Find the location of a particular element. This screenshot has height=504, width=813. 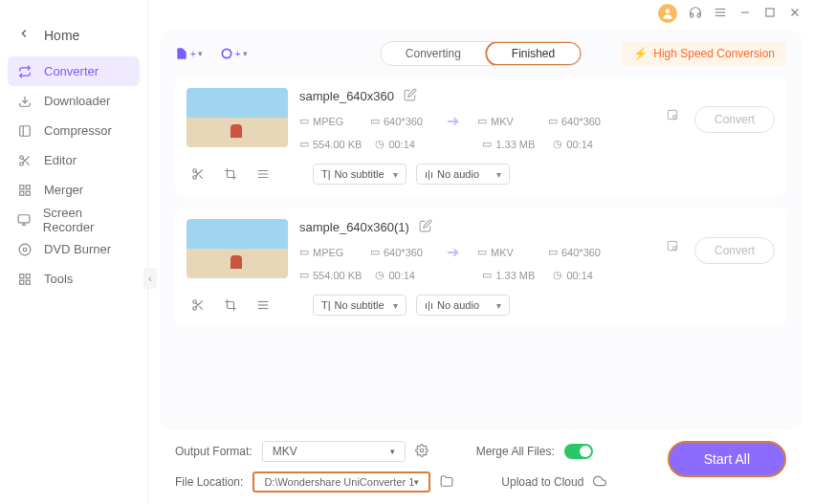

sidebar-item-tools: Tools is located at coordinates (74, 279).